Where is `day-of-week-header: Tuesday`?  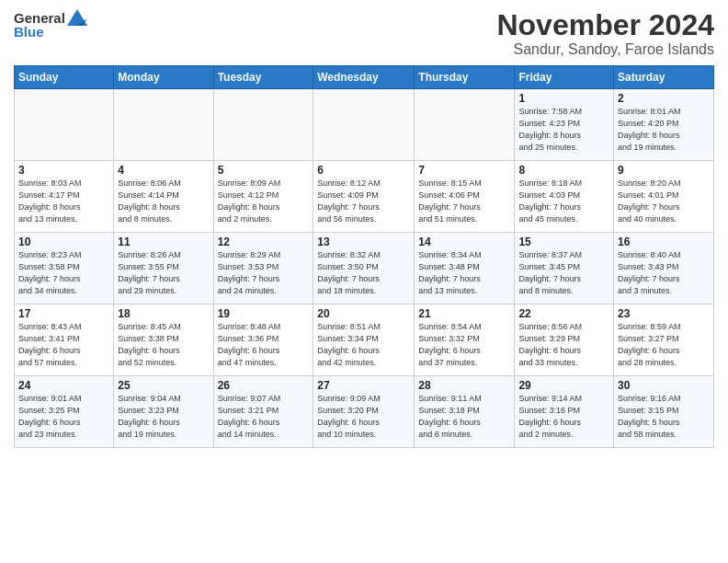 day-of-week-header: Tuesday is located at coordinates (263, 77).